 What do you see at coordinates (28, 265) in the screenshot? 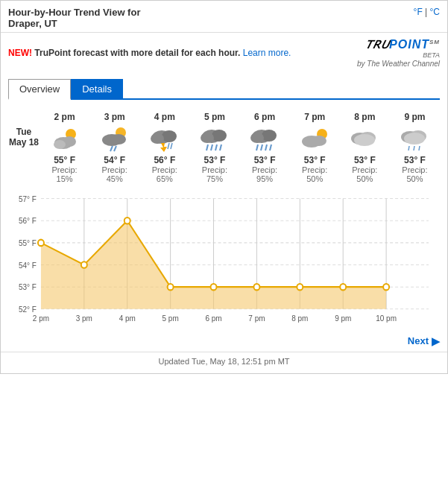
I see `svg-text: 54° F` at bounding box center [28, 265].